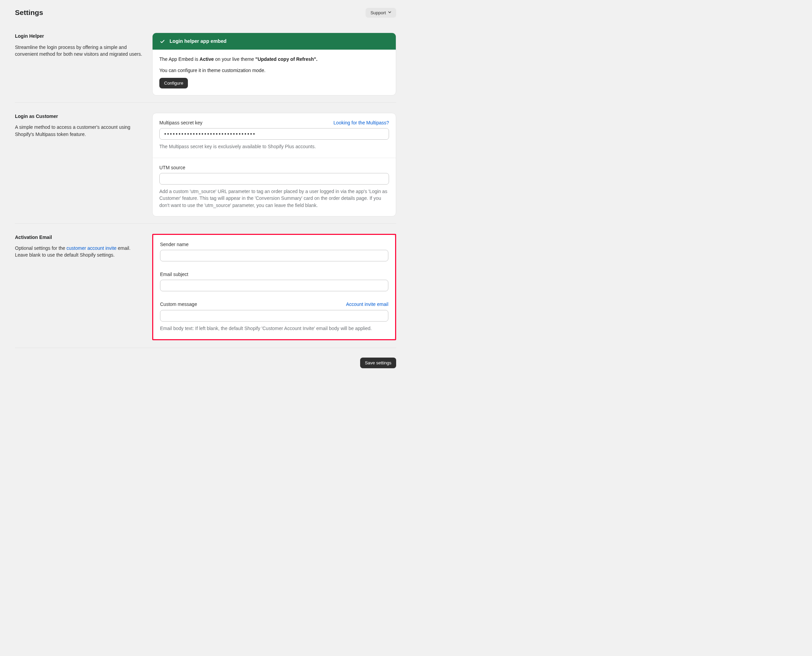  I want to click on custom-message-input, so click(274, 316).